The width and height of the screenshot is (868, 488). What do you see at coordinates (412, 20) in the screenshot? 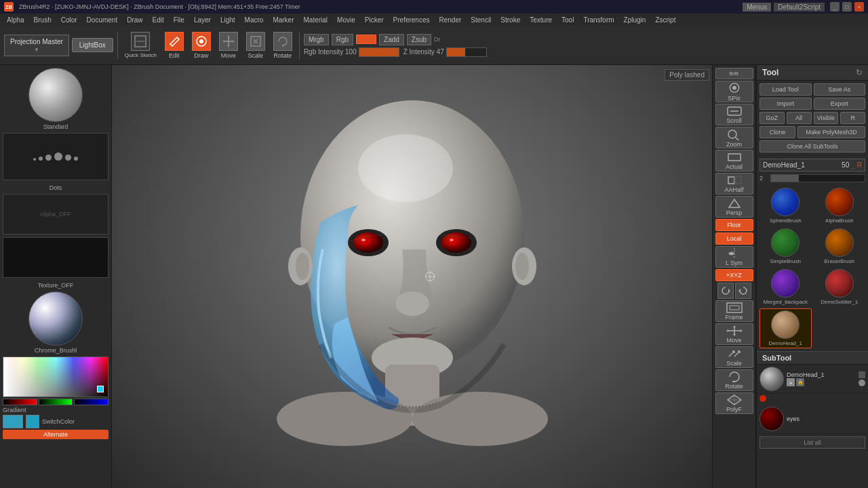
I see `menu-preferences: Preferences` at bounding box center [412, 20].